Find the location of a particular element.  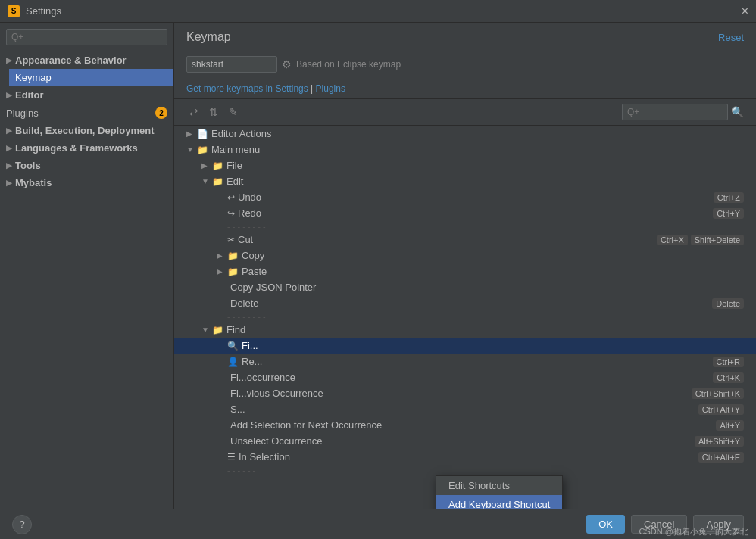

sidebar-item-label: Editor is located at coordinates (30, 95).